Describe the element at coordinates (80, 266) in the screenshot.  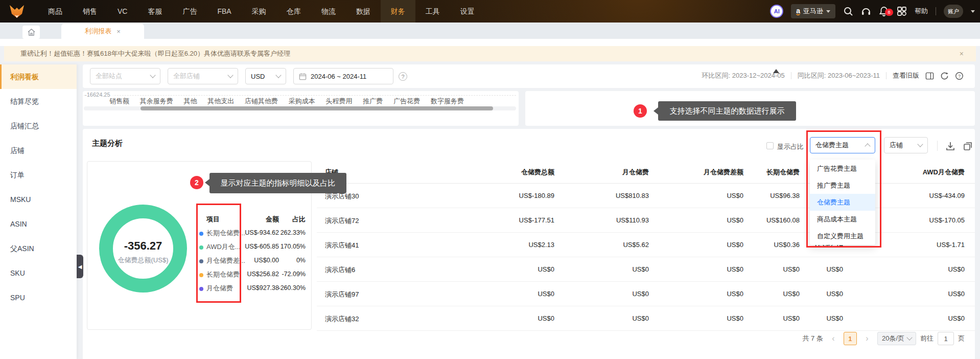
I see `sidebar-collapse-handle: ◀` at that location.